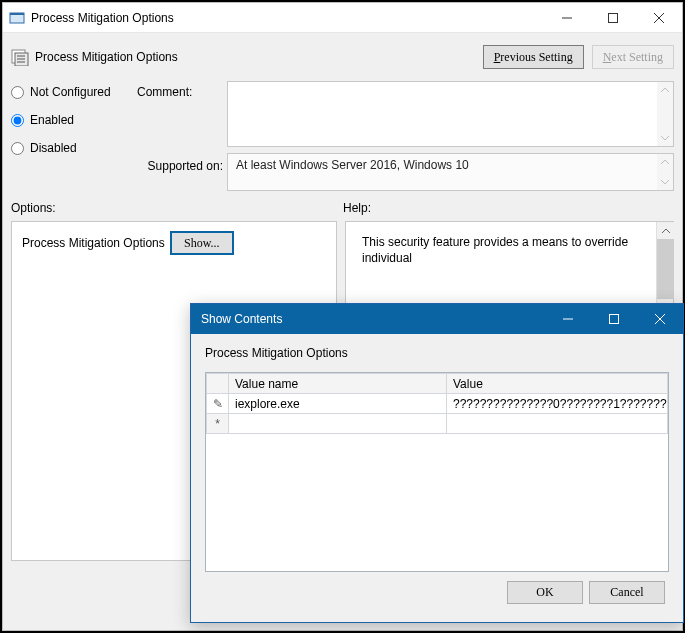 Image resolution: width=685 pixels, height=633 pixels. I want to click on comment-scrollbar, so click(665, 114).